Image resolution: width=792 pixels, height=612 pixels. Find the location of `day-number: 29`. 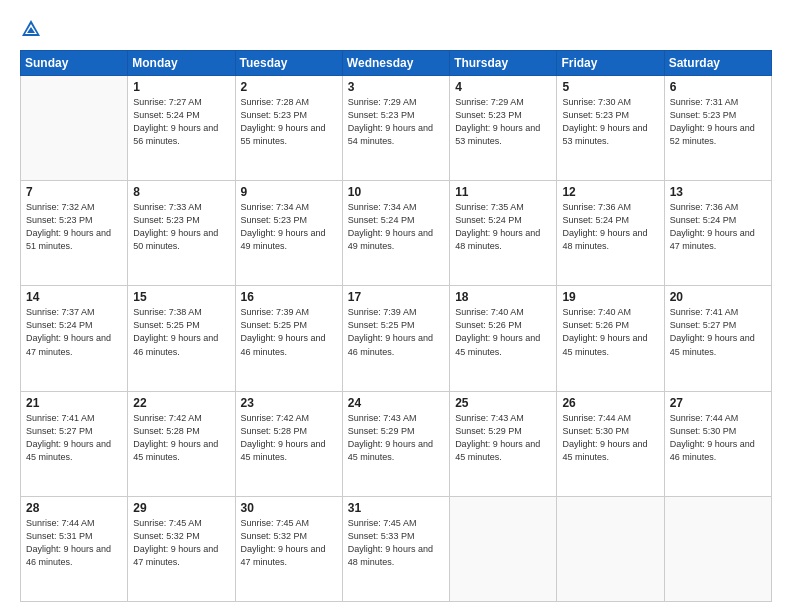

day-number: 29 is located at coordinates (181, 508).